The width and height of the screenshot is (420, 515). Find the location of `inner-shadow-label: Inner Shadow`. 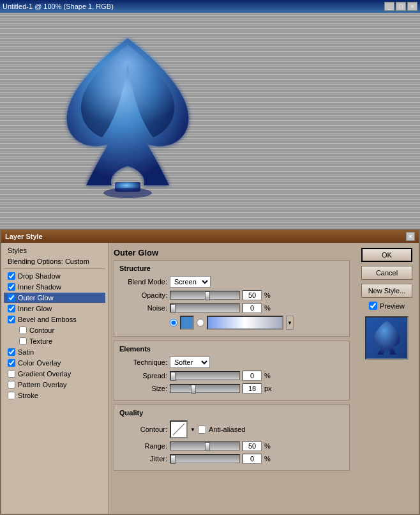

inner-shadow-label: Inner Shadow is located at coordinates (40, 287).